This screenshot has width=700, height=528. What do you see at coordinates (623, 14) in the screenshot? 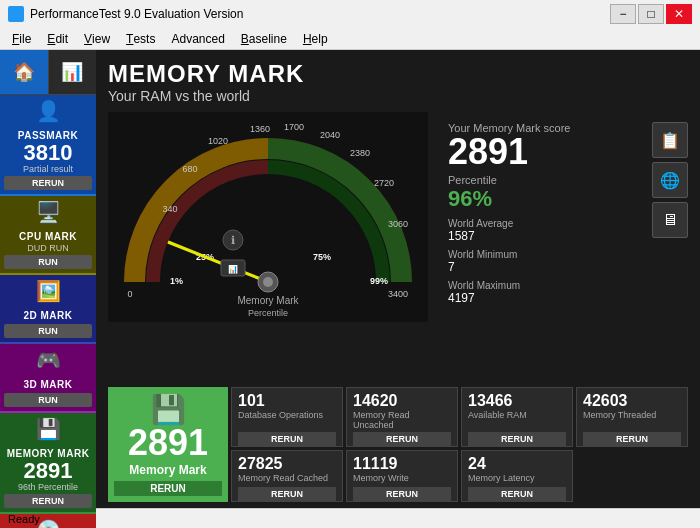
I see `minimize-button: −` at bounding box center [623, 14].